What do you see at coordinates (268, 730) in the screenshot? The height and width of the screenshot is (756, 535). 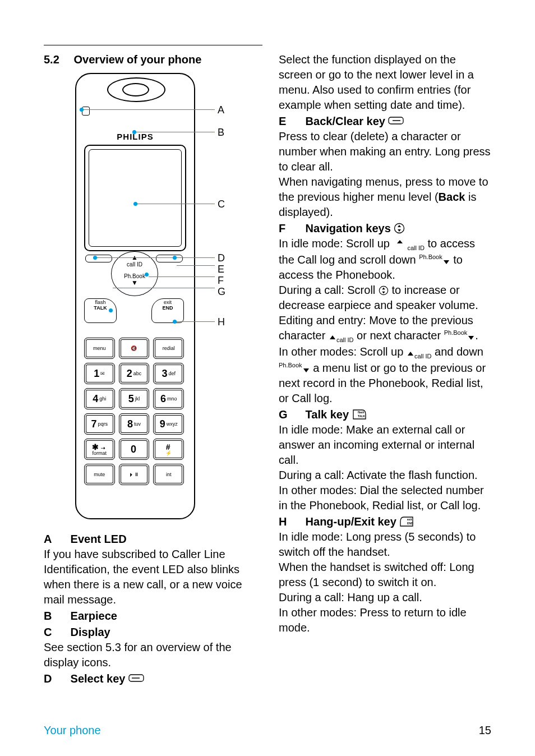 I see `footer: Your phone 15` at bounding box center [268, 730].